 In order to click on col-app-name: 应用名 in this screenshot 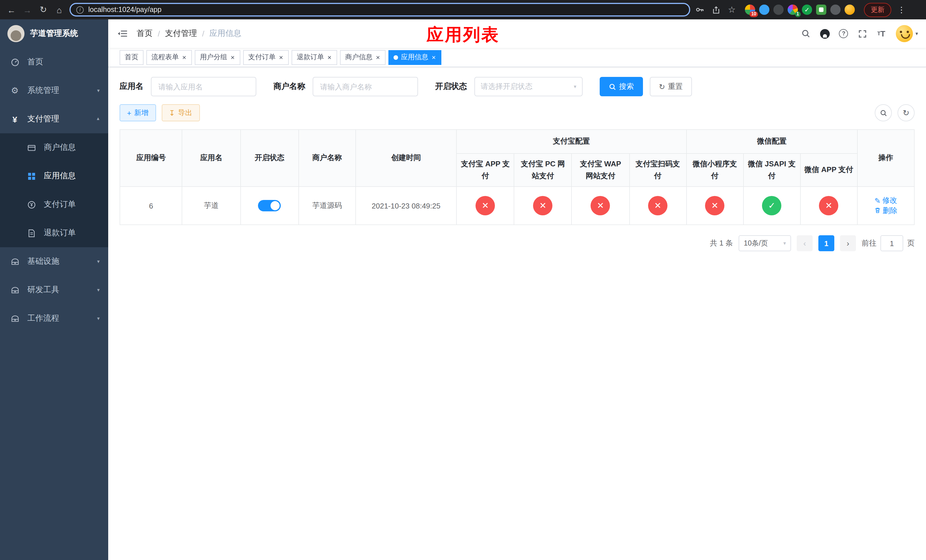, I will do `click(211, 158)`.